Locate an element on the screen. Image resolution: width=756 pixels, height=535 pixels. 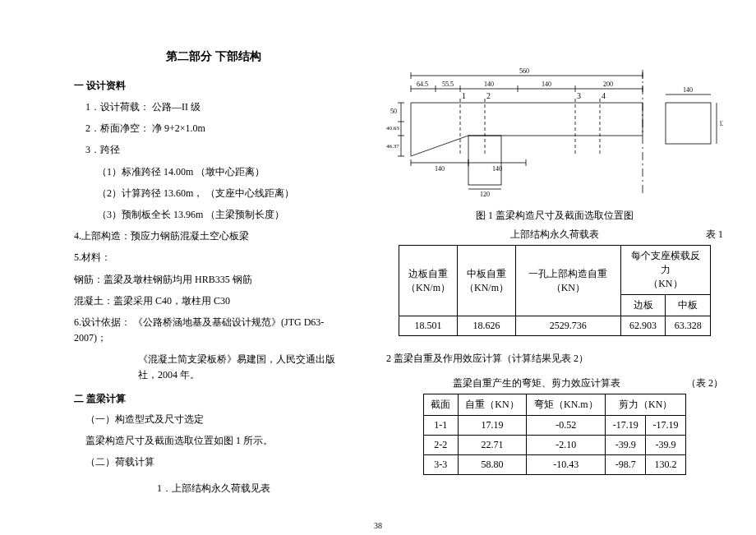
figure-1-caption: 图 1 盖梁构造尺寸及截面选取位置图 is located at coordinates (555, 215).